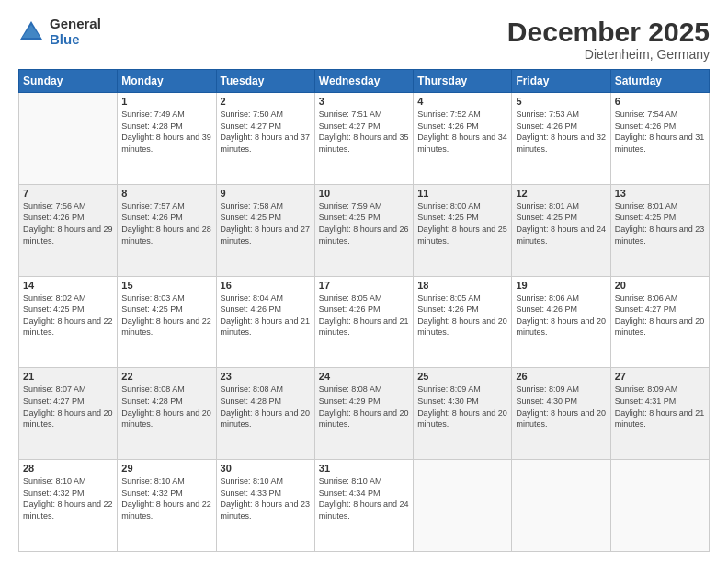 The image size is (728, 563). What do you see at coordinates (266, 468) in the screenshot?
I see `day-number: 30` at bounding box center [266, 468].